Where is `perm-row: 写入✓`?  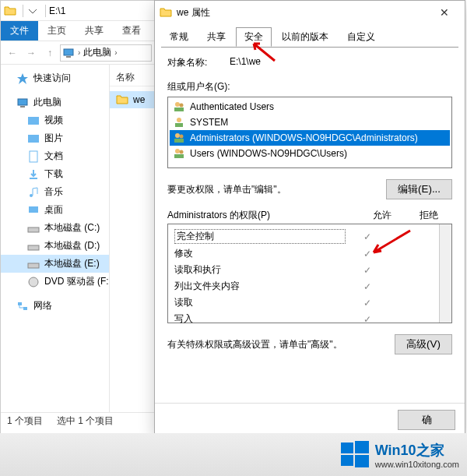 perm-row: 写入✓ is located at coordinates (304, 319).